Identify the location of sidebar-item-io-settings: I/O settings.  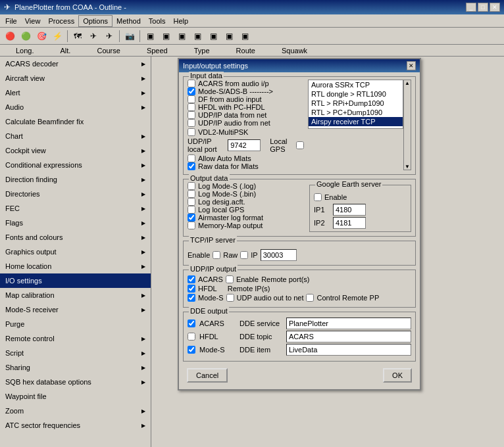
(75, 281).